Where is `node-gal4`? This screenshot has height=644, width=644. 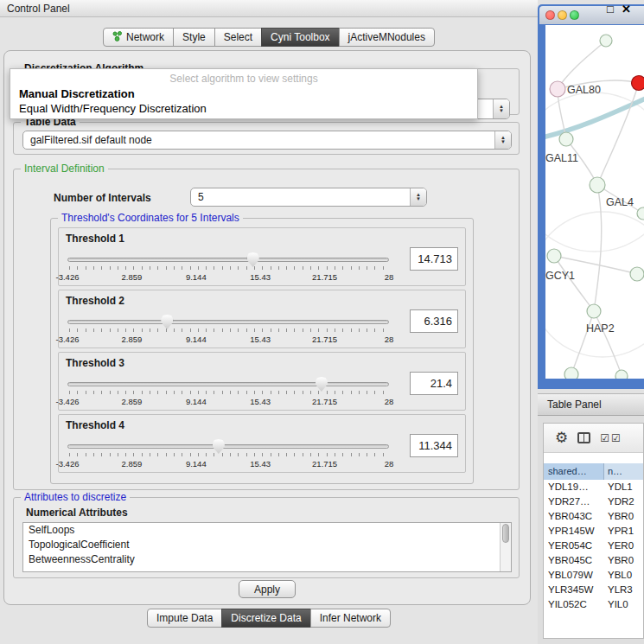 node-gal4 is located at coordinates (597, 185).